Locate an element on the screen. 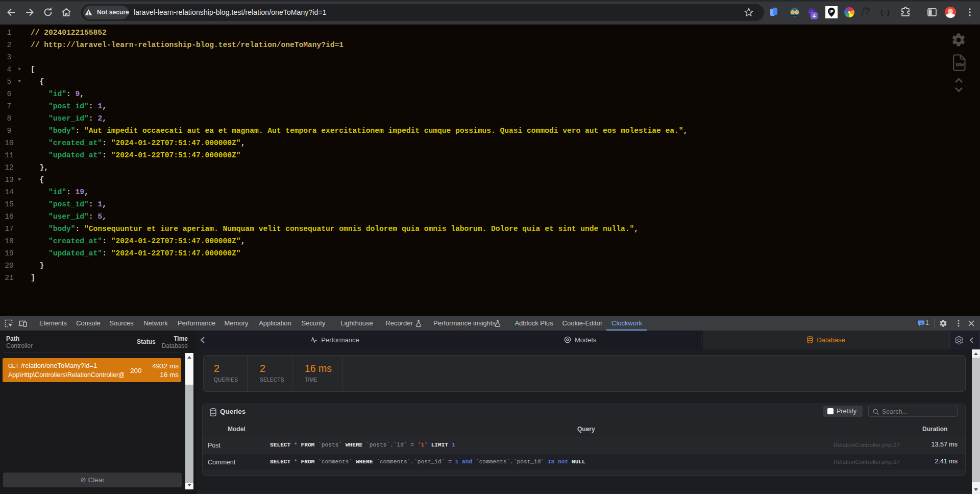 This screenshot has width=980, height=494. svg-text: 4 is located at coordinates (814, 16).